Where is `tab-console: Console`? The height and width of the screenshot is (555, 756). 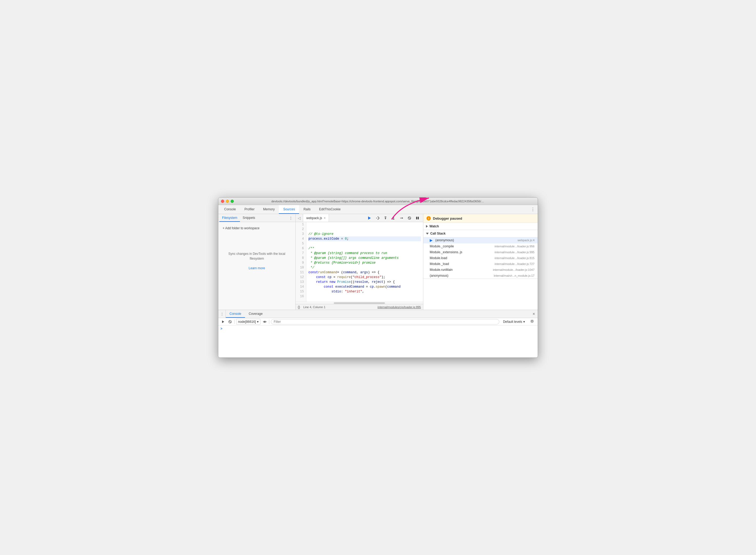
tab-console: Console is located at coordinates (230, 209).